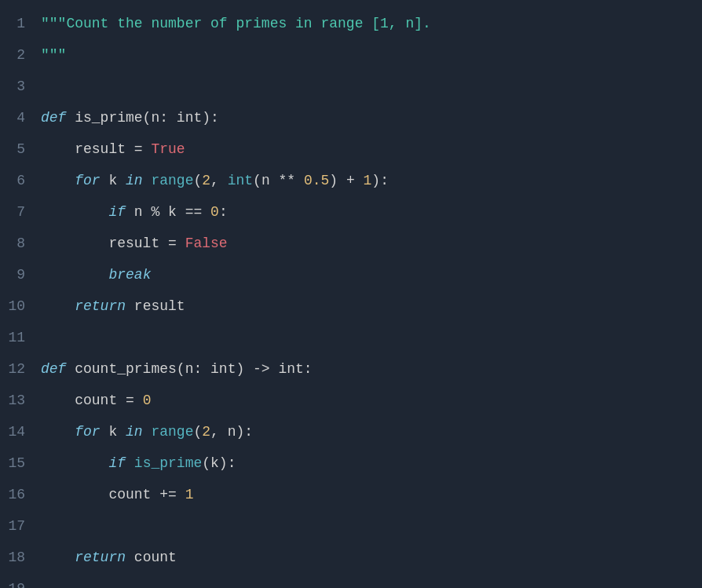 Image resolution: width=702 pixels, height=588 pixels. What do you see at coordinates (20, 495) in the screenshot?
I see `line-number: 16` at bounding box center [20, 495].